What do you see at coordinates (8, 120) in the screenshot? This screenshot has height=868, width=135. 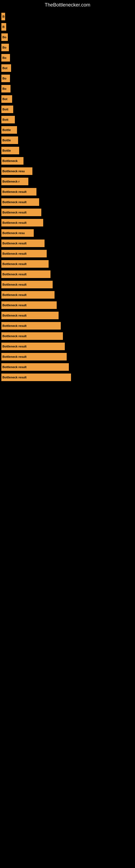 I see `bar-item: Bott` at bounding box center [8, 120].